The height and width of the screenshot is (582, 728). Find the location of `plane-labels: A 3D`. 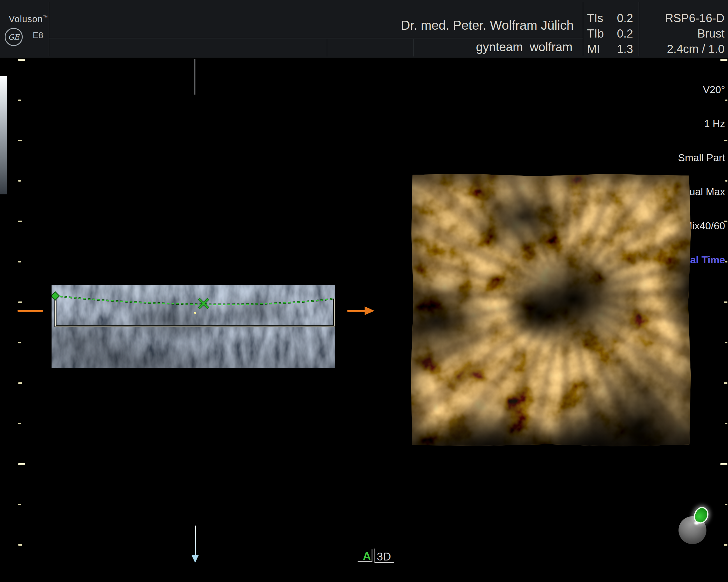

plane-labels: A 3D is located at coordinates (382, 556).